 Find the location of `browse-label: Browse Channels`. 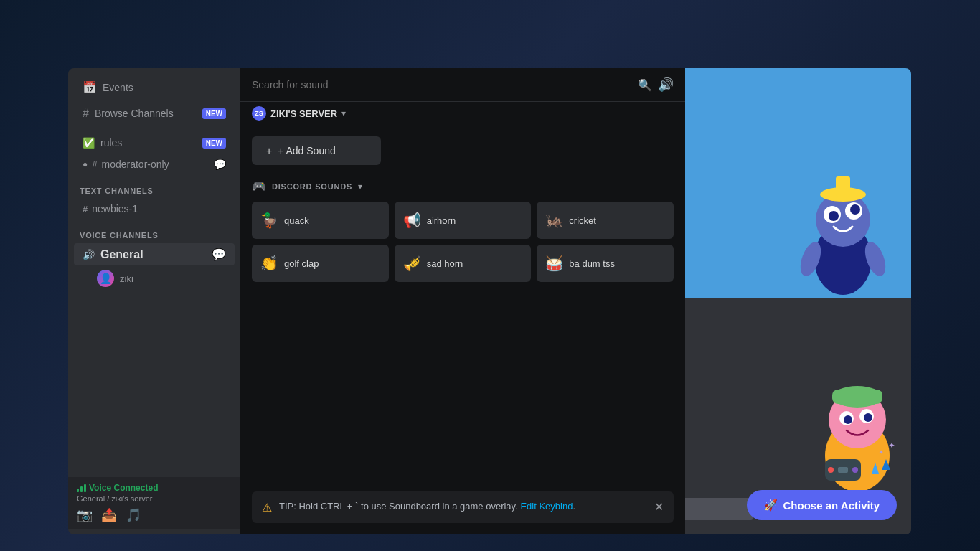

browse-label: Browse Channels is located at coordinates (134, 113).